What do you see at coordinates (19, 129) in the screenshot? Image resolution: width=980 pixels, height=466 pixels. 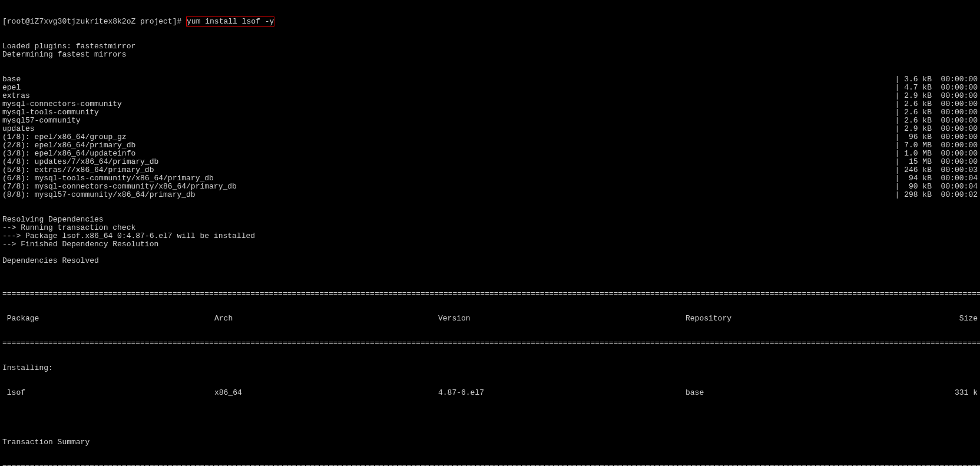 I see `row-left: updates` at bounding box center [19, 129].